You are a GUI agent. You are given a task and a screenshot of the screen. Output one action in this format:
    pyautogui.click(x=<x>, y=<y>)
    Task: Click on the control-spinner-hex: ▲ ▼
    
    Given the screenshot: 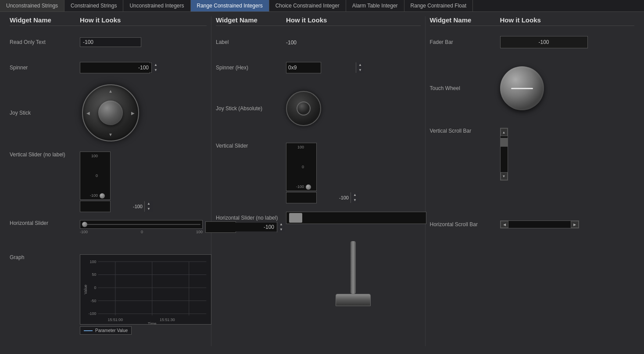 What is the action you would take?
    pyautogui.click(x=354, y=68)
    